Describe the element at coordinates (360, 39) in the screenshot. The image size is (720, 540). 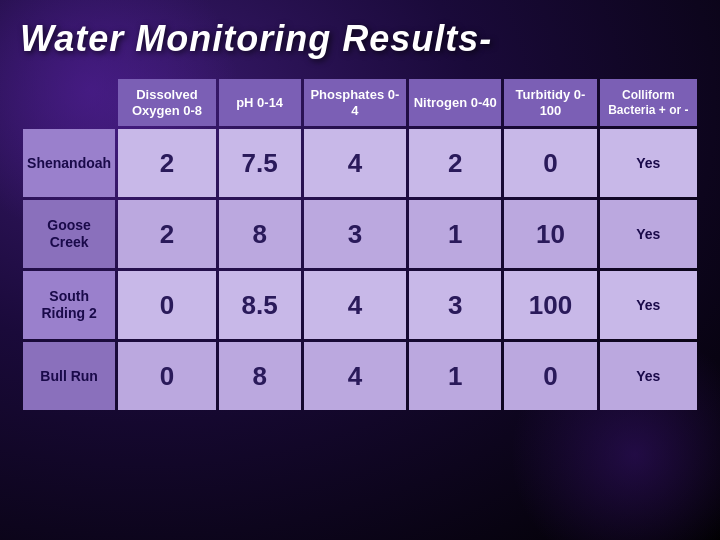
I see `page-title: Water Monitoring Results-` at that location.